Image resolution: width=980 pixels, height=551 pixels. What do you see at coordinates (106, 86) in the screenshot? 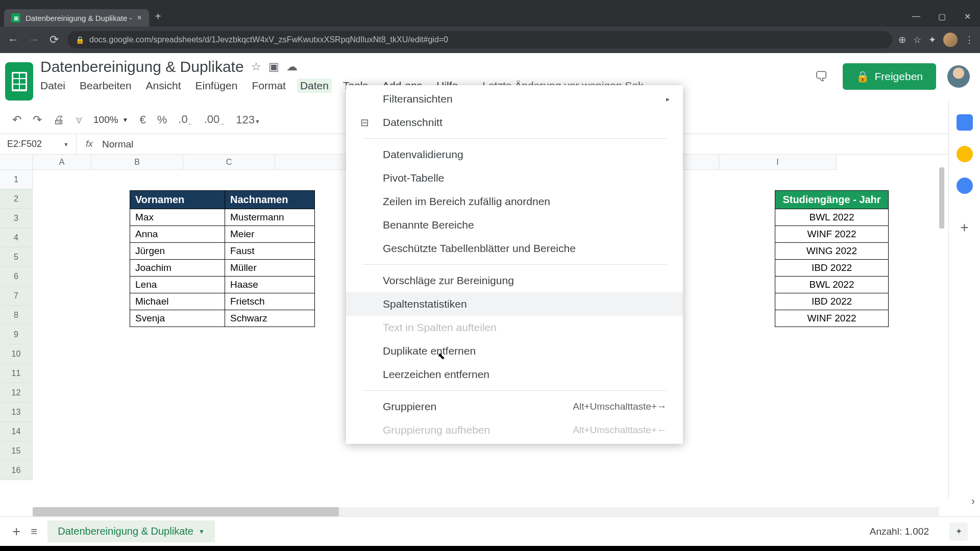
I see `menu-bearbeiten: Bearbeiten` at bounding box center [106, 86].